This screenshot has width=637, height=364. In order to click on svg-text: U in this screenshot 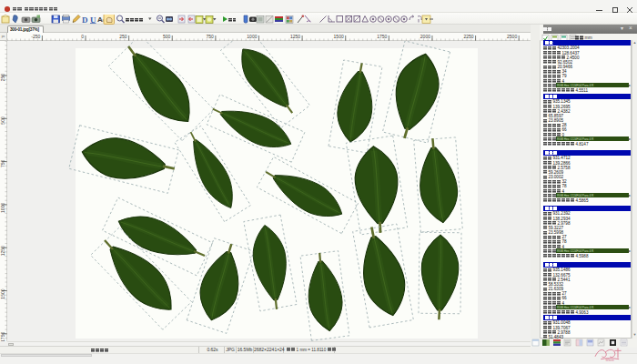, I will do `click(93, 20)`.